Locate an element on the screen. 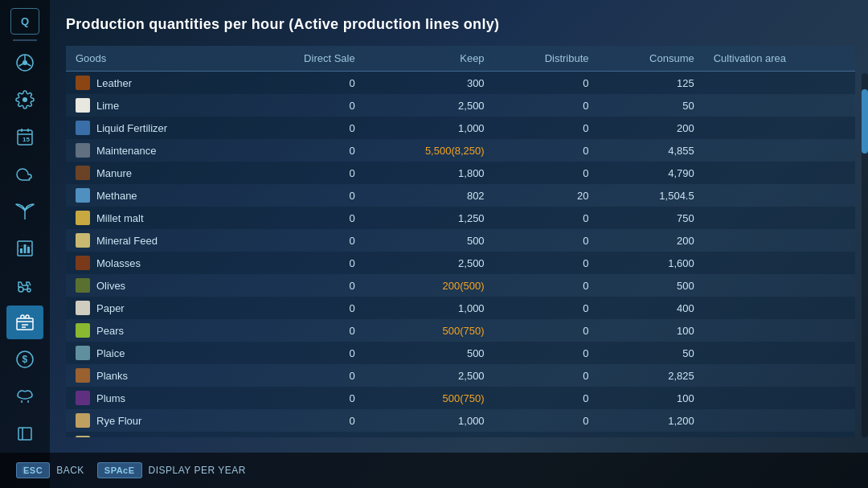  sidebar-item-crops is located at coordinates (25, 211).